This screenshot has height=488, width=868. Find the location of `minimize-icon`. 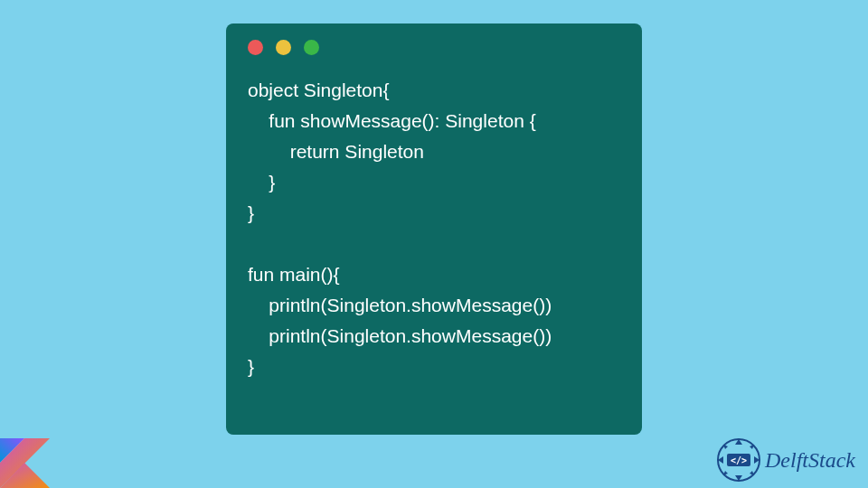

minimize-icon is located at coordinates (284, 47).